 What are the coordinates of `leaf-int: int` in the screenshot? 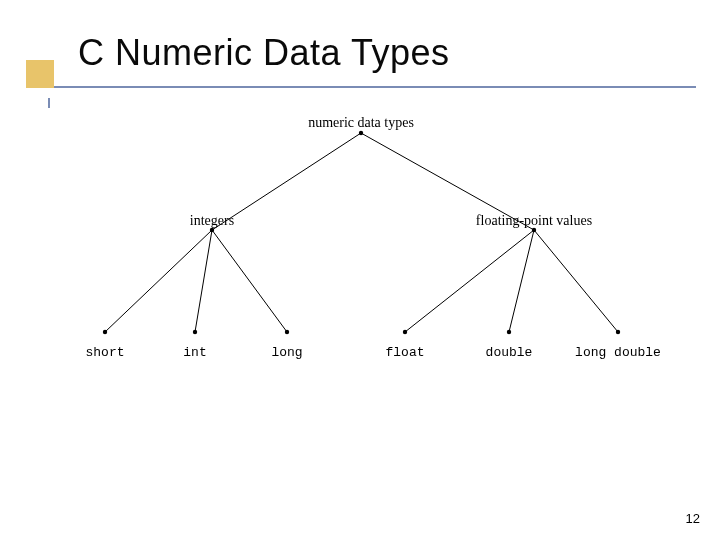 It's located at (194, 352).